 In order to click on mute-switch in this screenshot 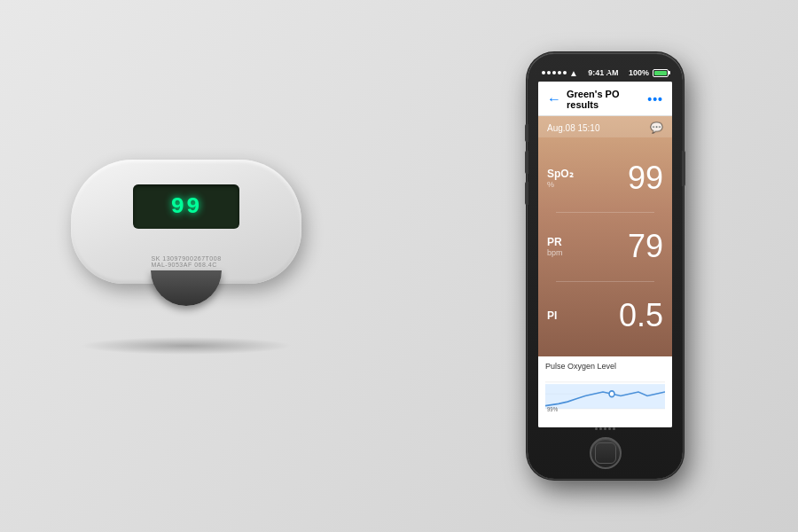, I will do `click(527, 133)`.